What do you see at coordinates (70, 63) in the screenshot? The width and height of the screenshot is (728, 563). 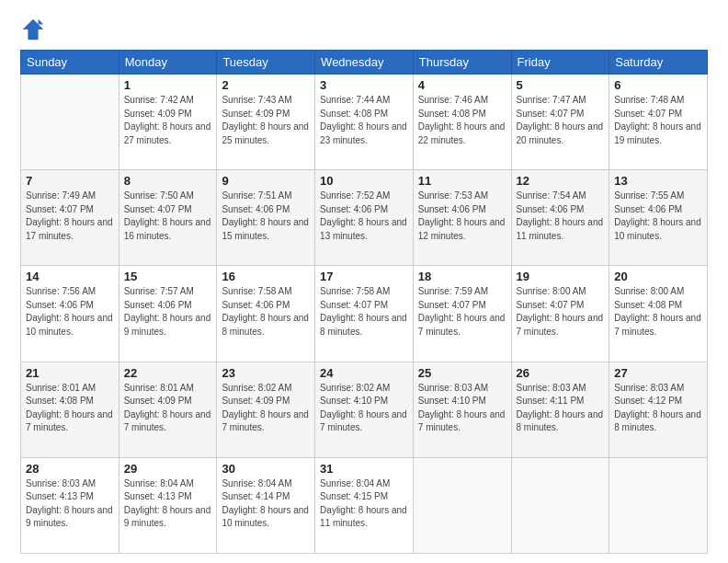 I see `weekday-header-sunday: Sunday` at bounding box center [70, 63].